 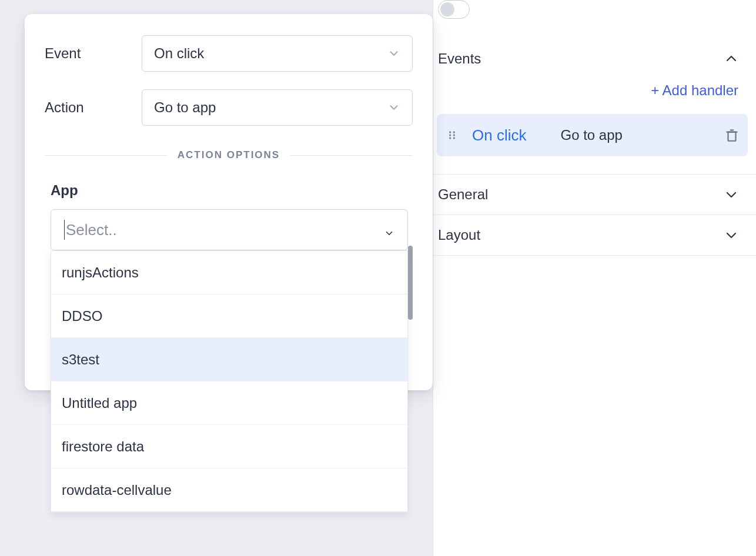 What do you see at coordinates (595, 235) in the screenshot?
I see `section-layout: Layout` at bounding box center [595, 235].